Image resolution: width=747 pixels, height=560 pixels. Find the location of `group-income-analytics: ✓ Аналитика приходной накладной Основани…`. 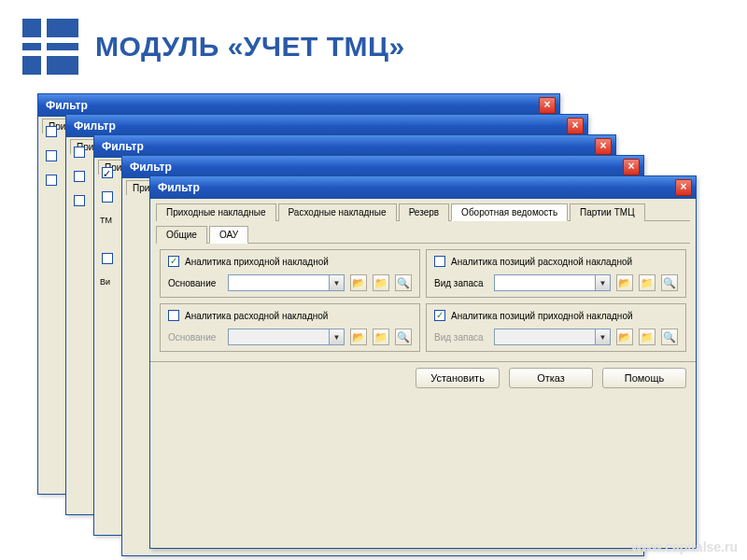

group-income-analytics: ✓ Аналитика приходной накладной Основани… is located at coordinates (289, 273).